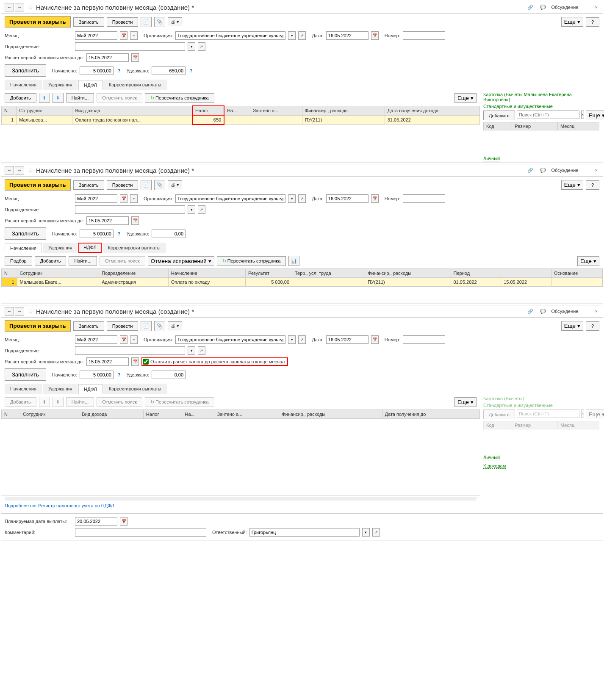  I want to click on col-on: На..., so click(237, 111).